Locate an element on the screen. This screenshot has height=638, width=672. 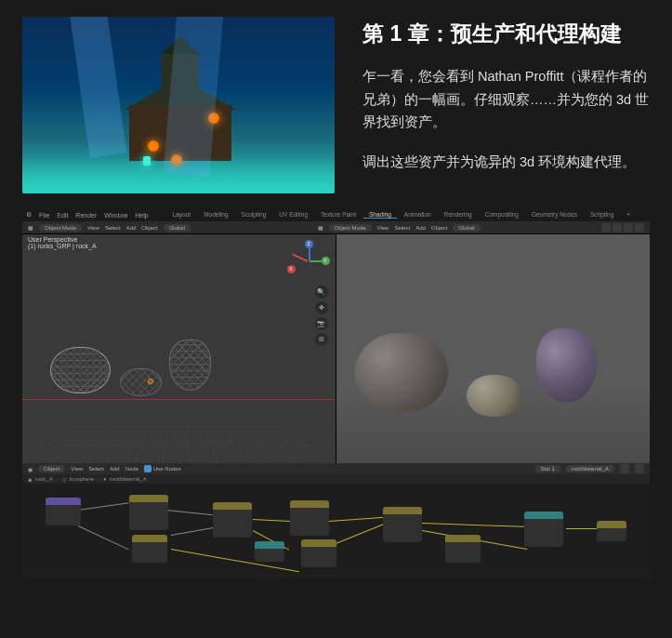
use-nodes-label: Use Nodes is located at coordinates (167, 469).